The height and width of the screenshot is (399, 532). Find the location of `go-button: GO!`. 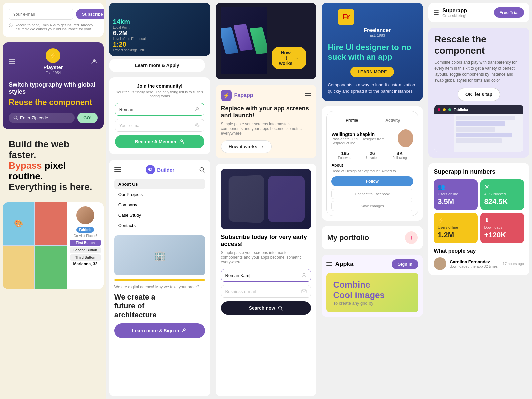

go-button: GO! is located at coordinates (87, 118).